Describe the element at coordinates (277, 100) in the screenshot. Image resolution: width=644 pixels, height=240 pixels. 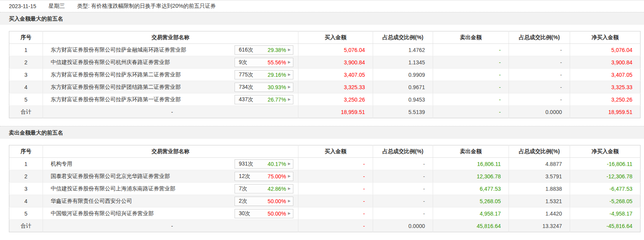
I see `badge-percent: 26.77%` at that location.